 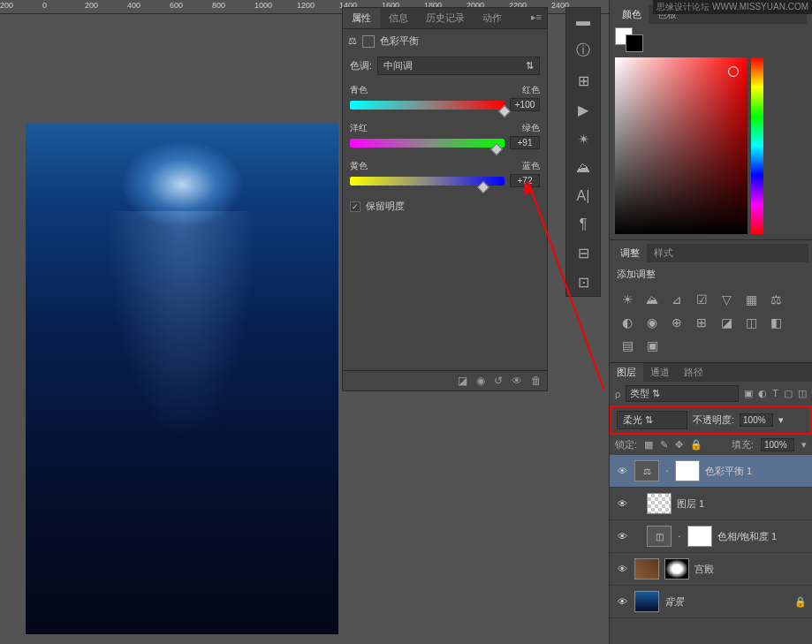 What do you see at coordinates (583, 224) in the screenshot?
I see `paragraph-icon: ¶` at bounding box center [583, 224].